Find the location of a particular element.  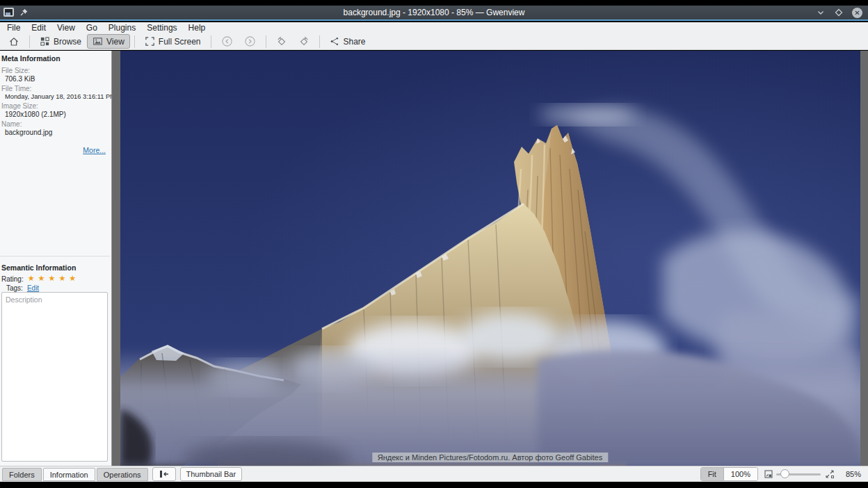

fullscreen-label: Full Screen is located at coordinates (179, 42).